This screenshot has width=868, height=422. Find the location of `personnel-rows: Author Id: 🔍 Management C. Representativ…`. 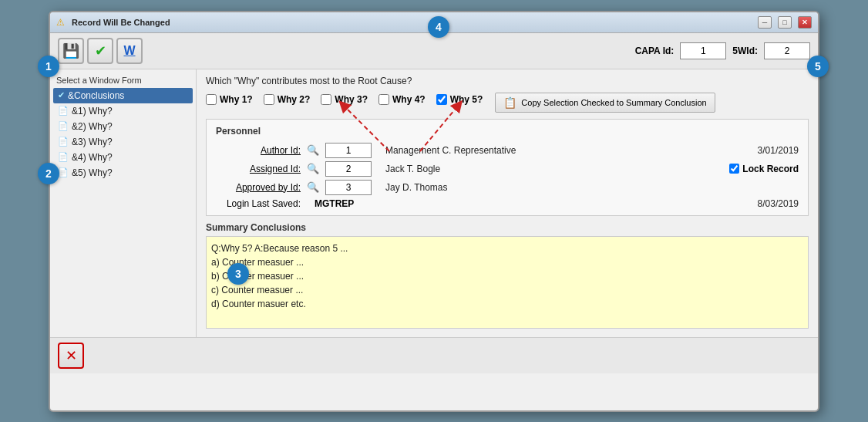

personnel-rows: Author Id: 🔍 Management C. Representativ… is located at coordinates (507, 176).